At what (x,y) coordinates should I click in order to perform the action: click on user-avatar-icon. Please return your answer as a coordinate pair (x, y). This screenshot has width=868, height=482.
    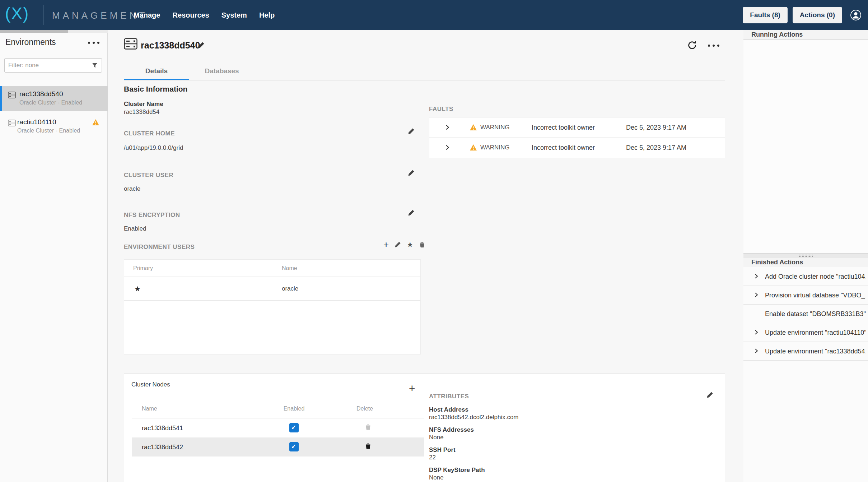
    Looking at the image, I should click on (856, 15).